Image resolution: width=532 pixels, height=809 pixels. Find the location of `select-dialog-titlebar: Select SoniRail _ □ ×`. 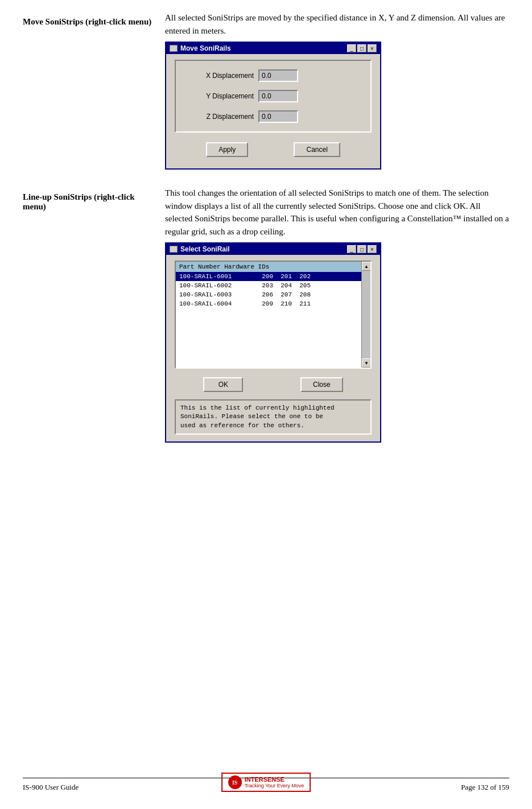

select-dialog-titlebar: Select SoniRail _ □ × is located at coordinates (273, 249).